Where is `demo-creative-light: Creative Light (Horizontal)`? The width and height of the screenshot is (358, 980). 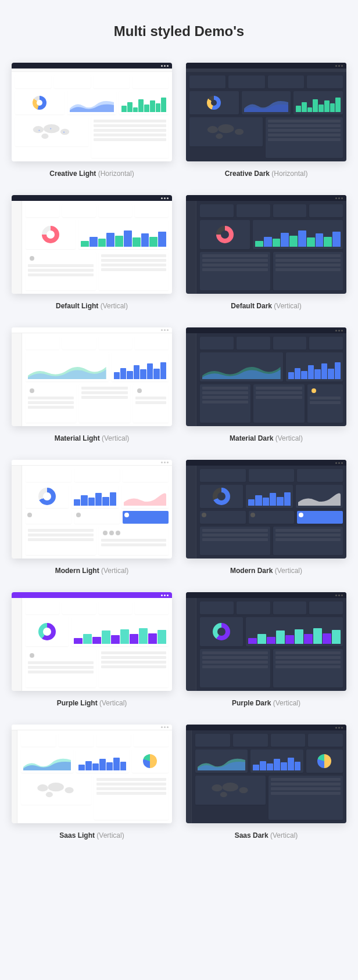 demo-creative-light: Creative Light (Horizontal) is located at coordinates (92, 120).